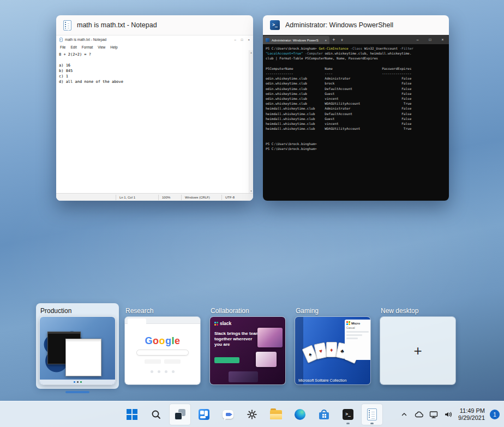  I want to click on notepad-menu-edit: Edit, so click(73, 47).